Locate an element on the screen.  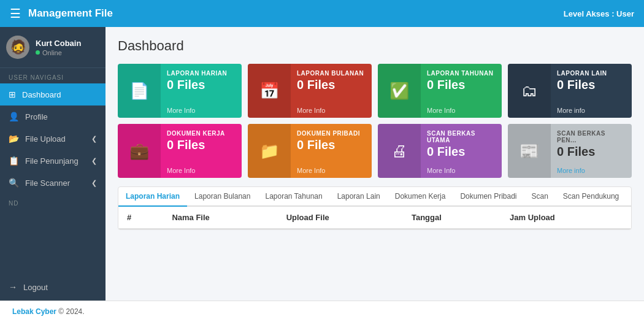
tab-laporan-bulanan: Laporan Bulanan is located at coordinates (222, 197).